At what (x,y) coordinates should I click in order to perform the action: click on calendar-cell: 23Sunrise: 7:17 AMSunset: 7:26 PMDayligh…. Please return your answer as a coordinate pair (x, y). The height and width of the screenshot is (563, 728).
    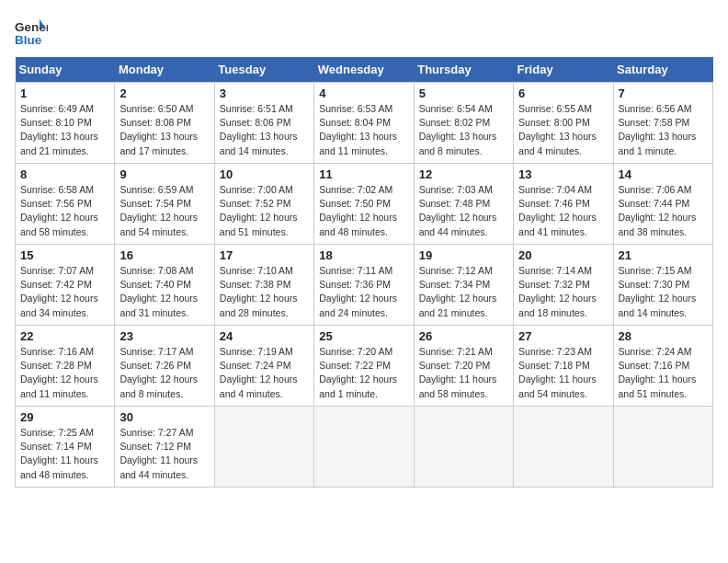
    Looking at the image, I should click on (165, 366).